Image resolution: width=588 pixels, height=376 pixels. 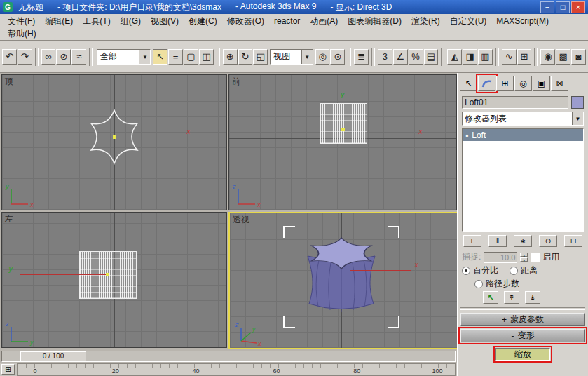 What do you see at coordinates (380, 137) in the screenshot?
I see `x-axis-line` at bounding box center [380, 137].